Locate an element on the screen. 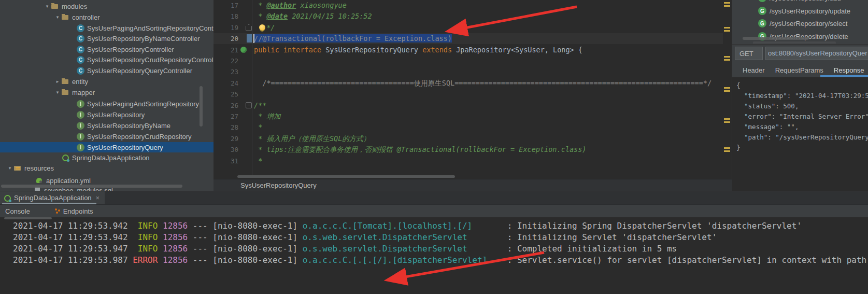  line-number: 30 is located at coordinates (227, 149).